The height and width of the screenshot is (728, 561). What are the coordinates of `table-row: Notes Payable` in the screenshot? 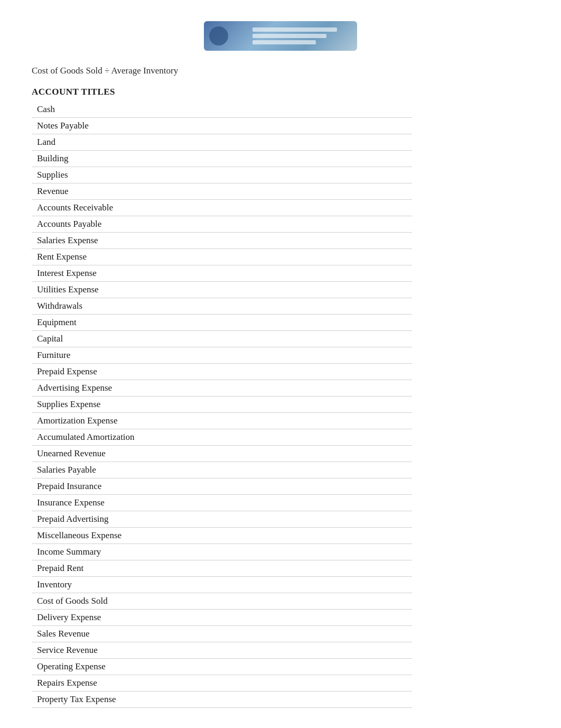 It's located at (222, 126).